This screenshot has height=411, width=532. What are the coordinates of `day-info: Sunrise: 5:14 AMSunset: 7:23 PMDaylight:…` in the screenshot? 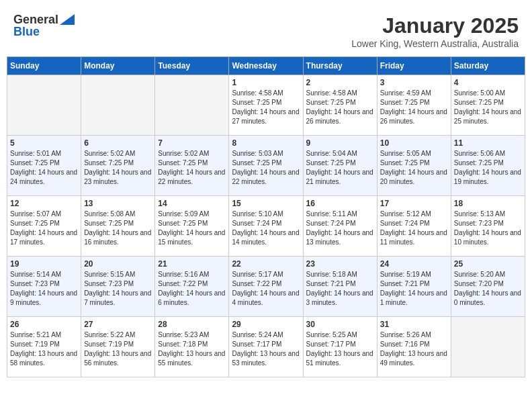 It's located at (44, 289).